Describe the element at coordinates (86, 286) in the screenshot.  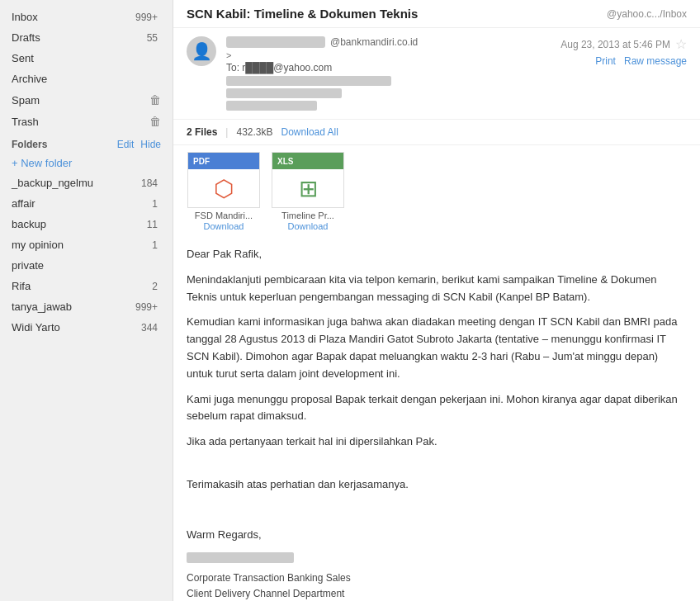
I see `sidebar-folder-rifa: Rifa 2` at that location.